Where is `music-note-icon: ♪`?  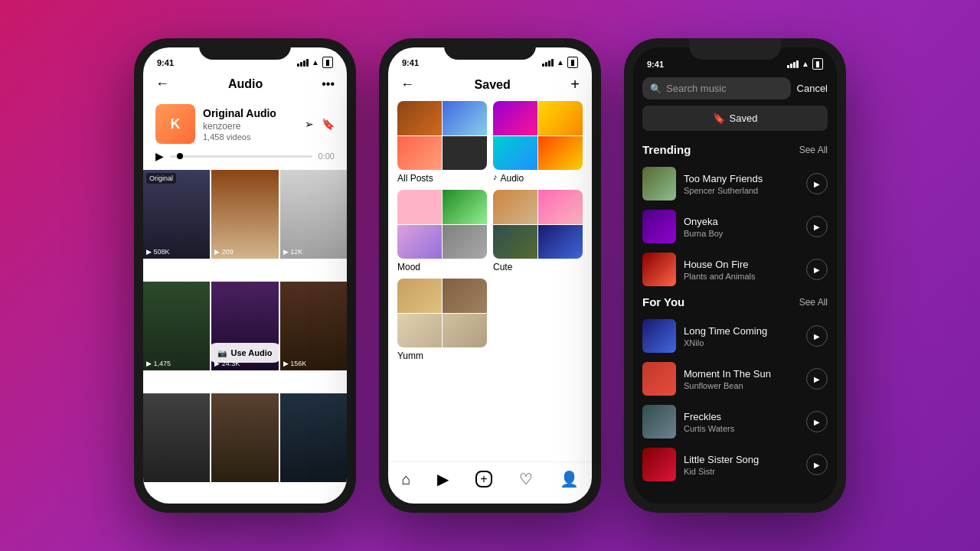
music-note-icon: ♪ is located at coordinates (495, 177).